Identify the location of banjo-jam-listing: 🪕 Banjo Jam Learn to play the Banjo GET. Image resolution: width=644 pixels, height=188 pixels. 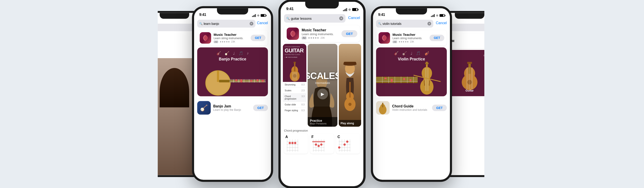
(232, 108).